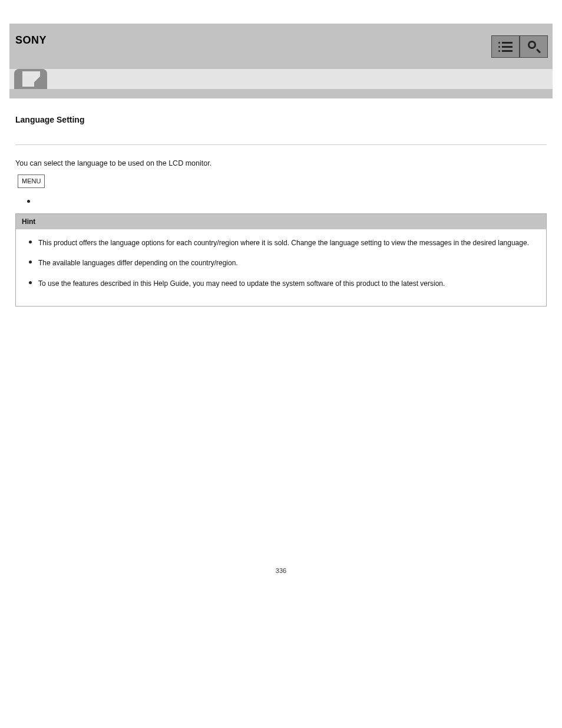  What do you see at coordinates (281, 94) in the screenshot?
I see `thin-bar` at bounding box center [281, 94].